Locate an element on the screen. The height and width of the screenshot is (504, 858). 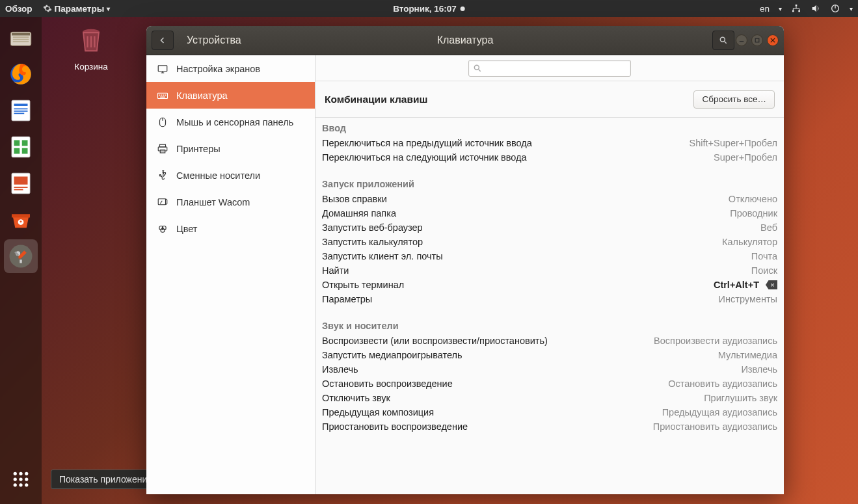
back-button is located at coordinates (163, 40).